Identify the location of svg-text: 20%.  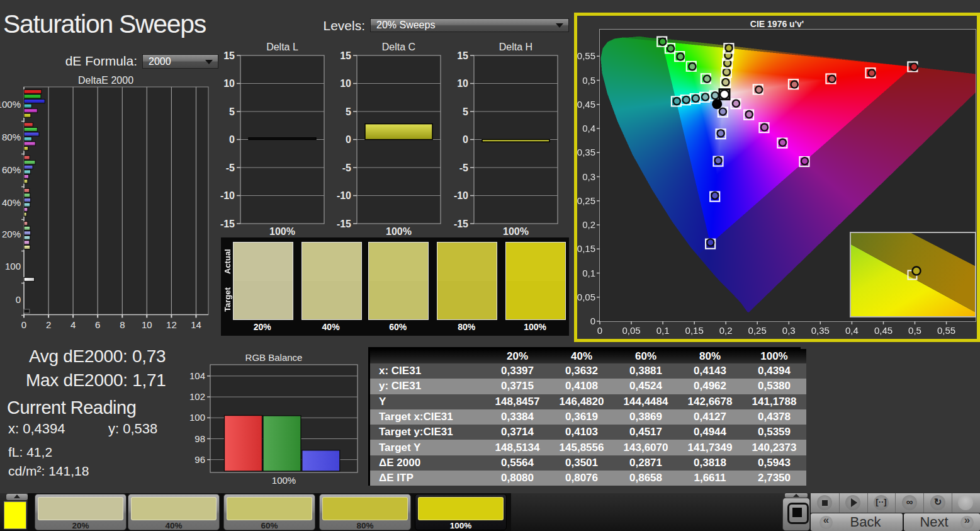
(11, 234).